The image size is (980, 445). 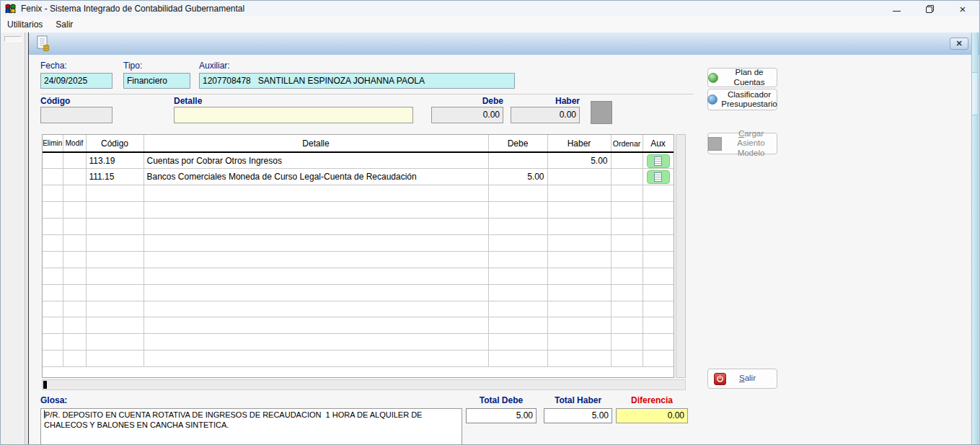 What do you see at coordinates (681, 256) in the screenshot?
I see `grid-vertical-scrollbar` at bounding box center [681, 256].